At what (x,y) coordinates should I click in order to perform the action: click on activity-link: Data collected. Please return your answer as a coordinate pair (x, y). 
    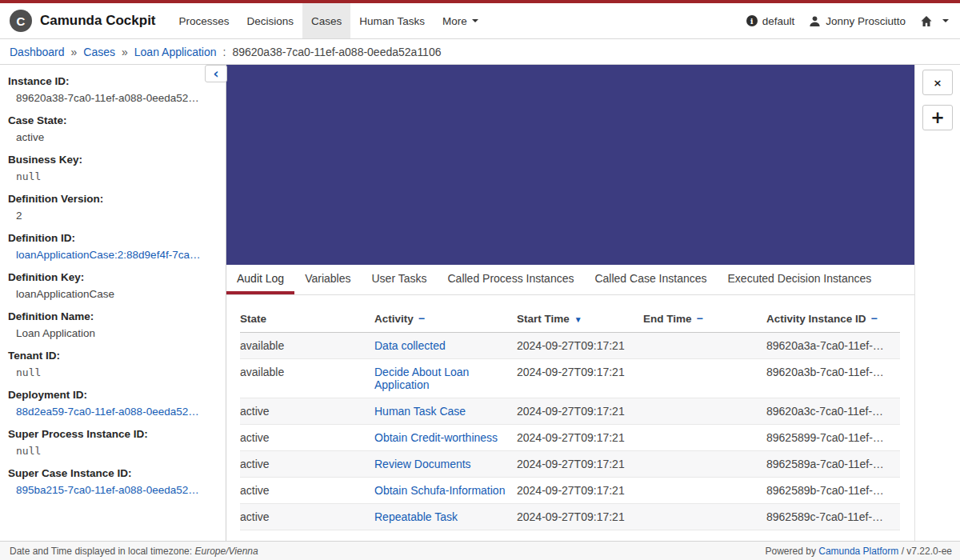
    Looking at the image, I should click on (410, 346).